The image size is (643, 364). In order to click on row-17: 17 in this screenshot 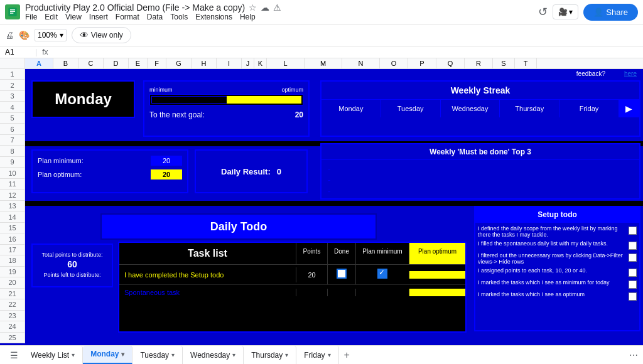, I will do `click(13, 250)`.